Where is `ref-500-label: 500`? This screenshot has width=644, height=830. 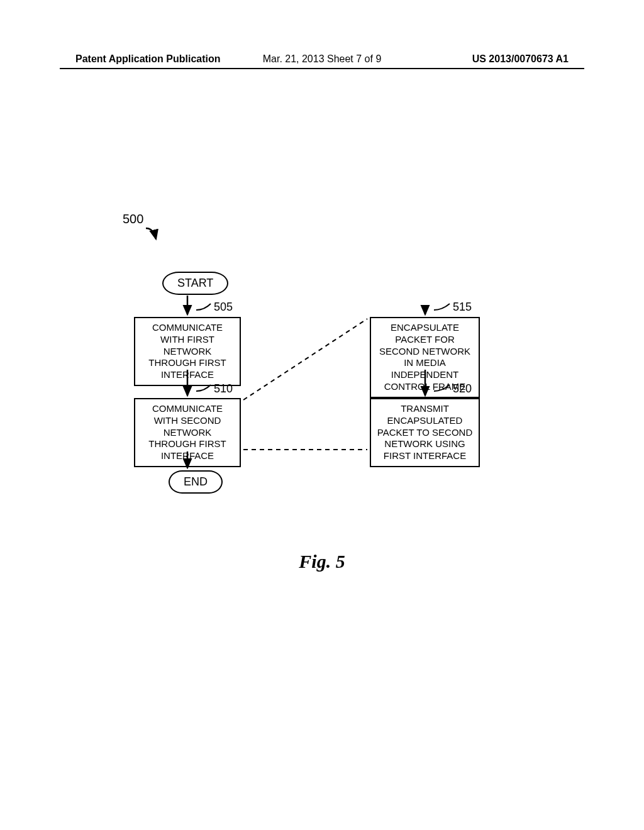 ref-500-label: 500 is located at coordinates (133, 219).